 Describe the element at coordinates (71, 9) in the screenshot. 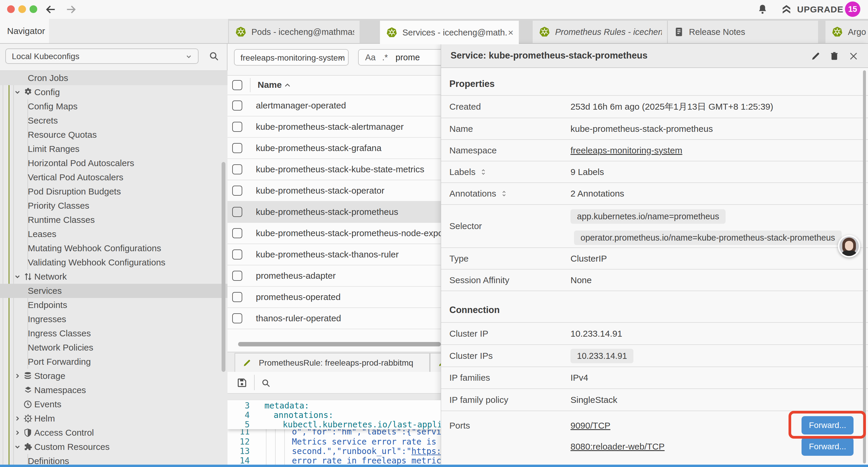

I see `forward-icon` at that location.